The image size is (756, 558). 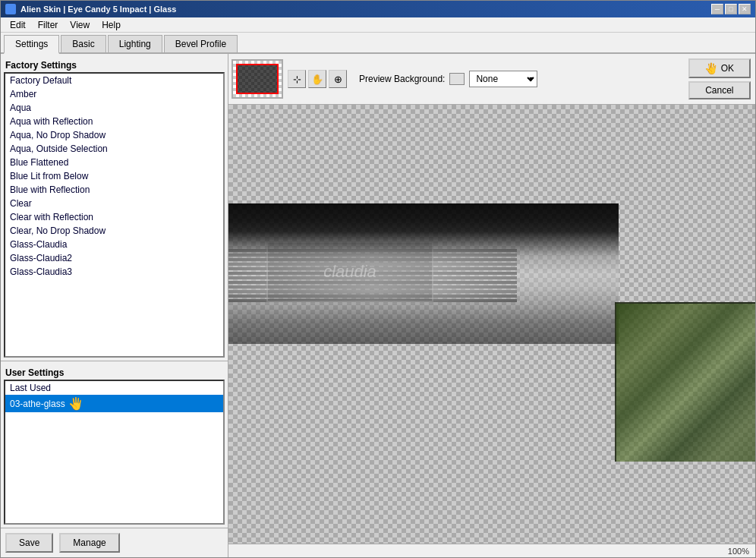 What do you see at coordinates (114, 404) in the screenshot?
I see `list-item-03-athe-glass: 03-athe-glass 🖐` at bounding box center [114, 404].